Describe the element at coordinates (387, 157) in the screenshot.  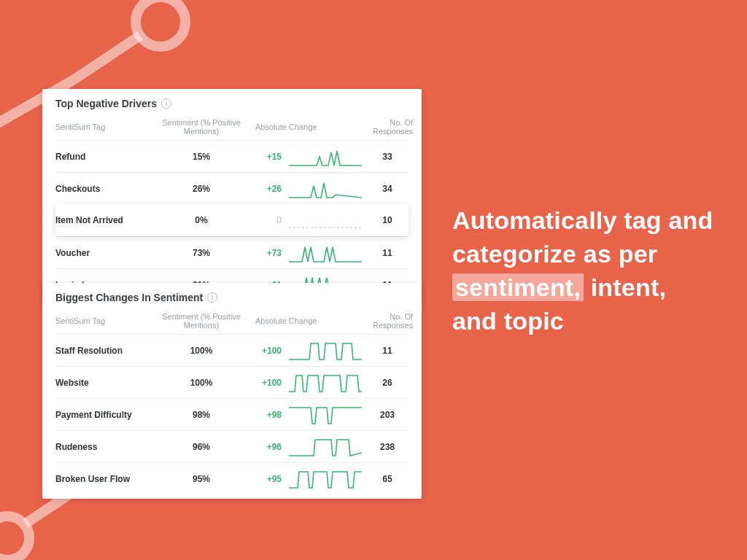
I see `responses-cell: 33` at that location.